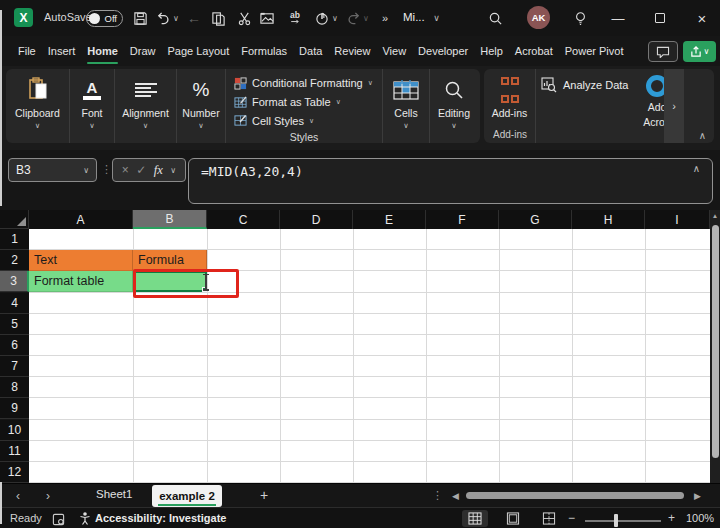  I want to click on sheet-tab-sheet1: Sheet1, so click(114, 494).